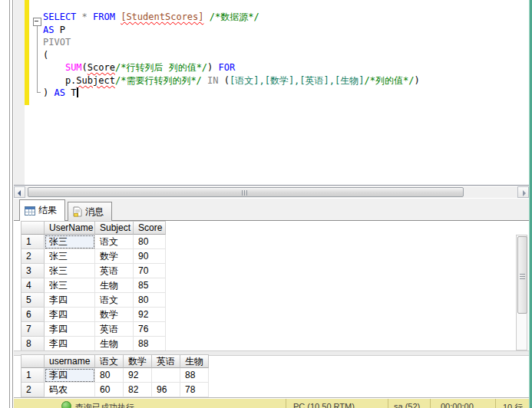 The width and height of the screenshot is (532, 408). Describe the element at coordinates (195, 362) in the screenshot. I see `column-header-biology: 生物` at that location.